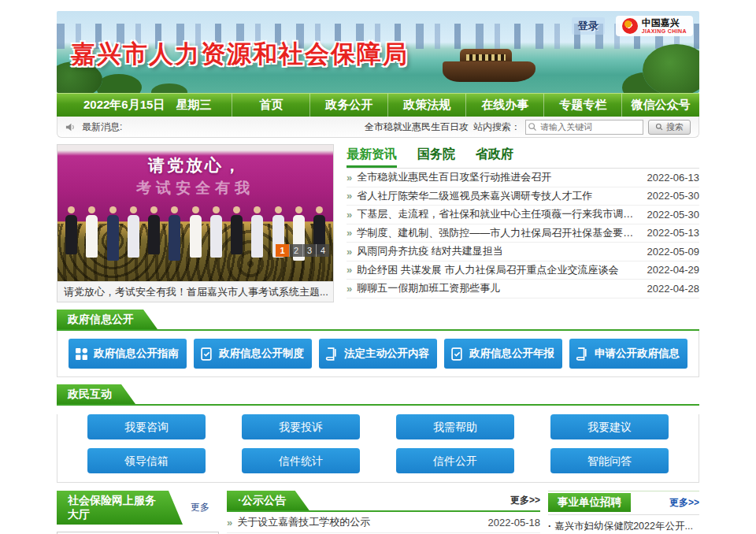  Describe the element at coordinates (589, 502) in the screenshot. I see `section-header-recruitment: 事业单位招聘` at that location.